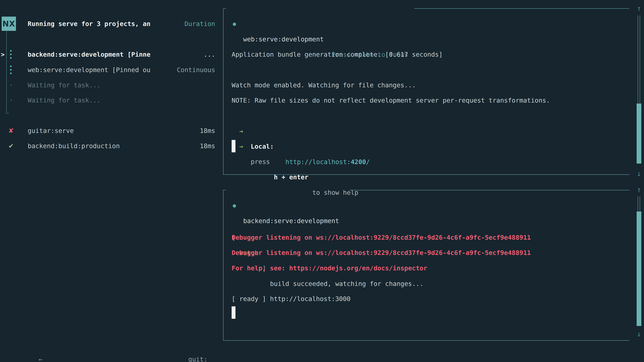 This screenshot has height=362, width=644. I want to click on task-row-web-serve: web:serve:development [Pinned ou Continu…, so click(112, 70).